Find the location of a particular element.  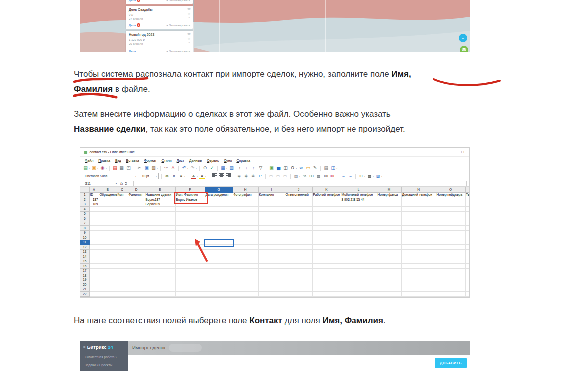

email-icon: ✉ is located at coordinates (189, 39).